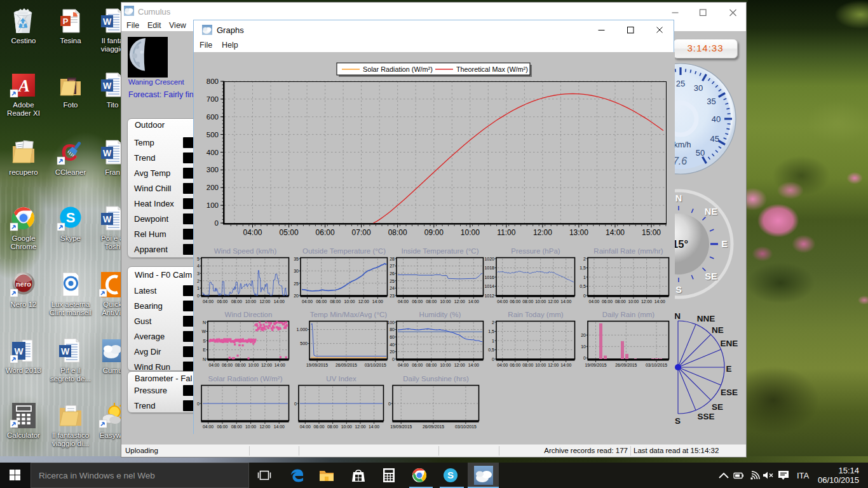  What do you see at coordinates (317, 365) in the screenshot?
I see `svg-text: 19/09/2015` at bounding box center [317, 365].